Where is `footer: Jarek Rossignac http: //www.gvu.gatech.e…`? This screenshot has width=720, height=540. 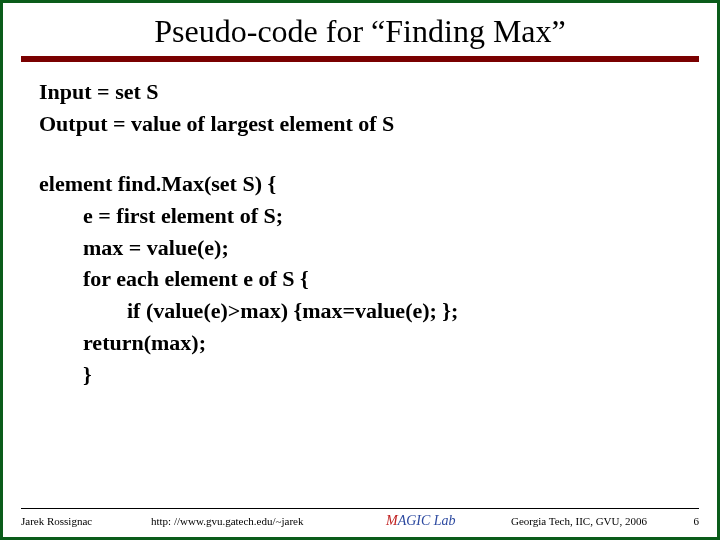 footer: Jarek Rossignac http: //www.gvu.gatech.e… is located at coordinates (360, 518).